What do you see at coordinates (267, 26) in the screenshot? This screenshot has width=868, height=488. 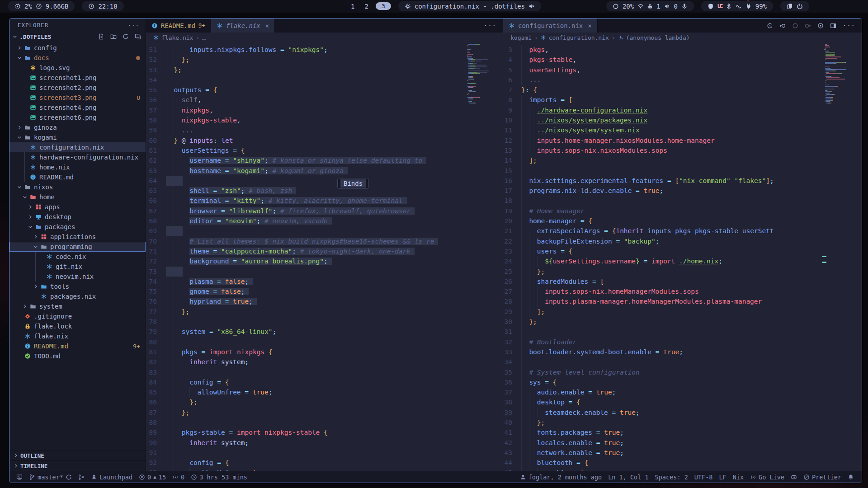 I see `close-icon: ×` at bounding box center [267, 26].